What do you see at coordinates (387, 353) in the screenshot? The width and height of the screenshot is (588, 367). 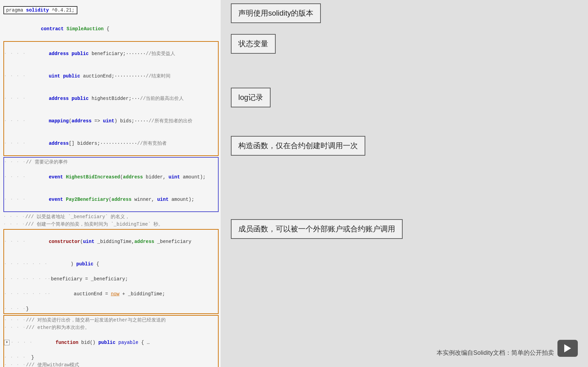 I see `footer-text: 本实例改编自Solidity文档：简单的公开拍卖` at bounding box center [387, 353].